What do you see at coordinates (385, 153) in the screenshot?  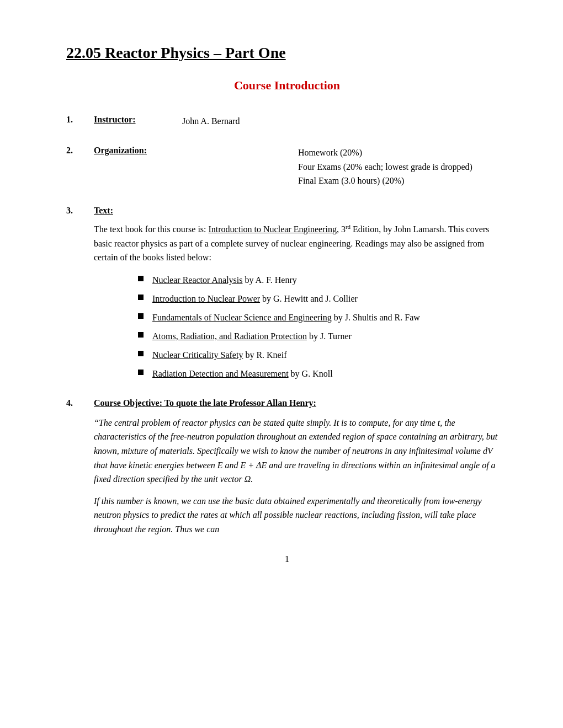 I see `org-line-1: Homework (20%)` at bounding box center [385, 153].